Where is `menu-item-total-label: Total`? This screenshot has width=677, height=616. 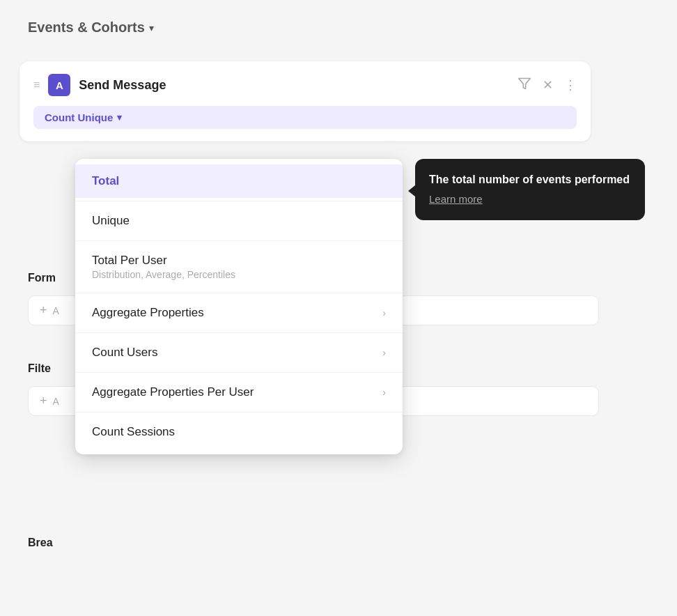
menu-item-total-label: Total is located at coordinates (239, 181).